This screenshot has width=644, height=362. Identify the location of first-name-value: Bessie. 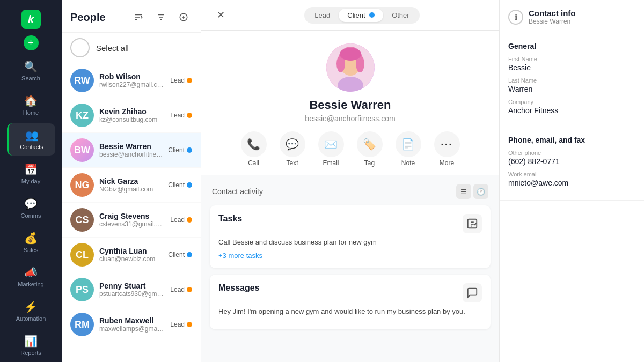
(572, 68).